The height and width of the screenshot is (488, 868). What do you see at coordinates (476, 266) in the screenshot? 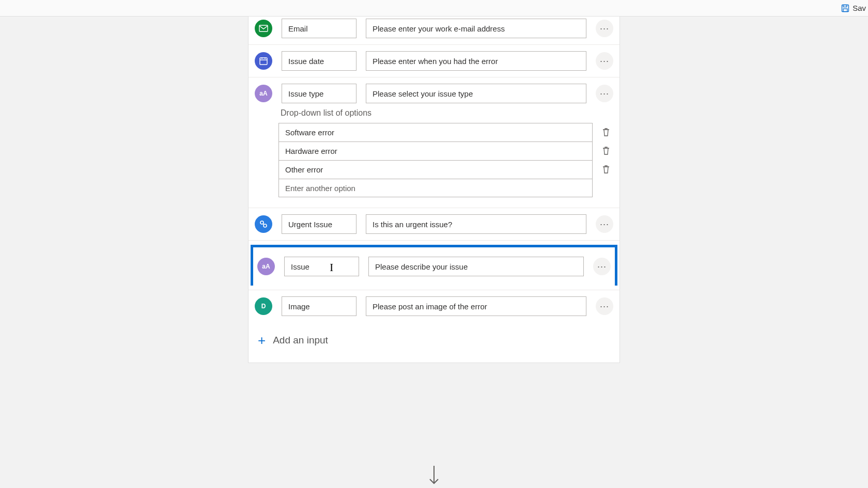
I see `input-prompt-description` at bounding box center [476, 266].